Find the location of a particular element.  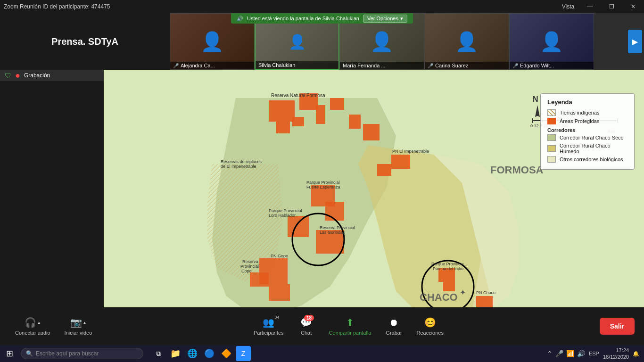

title-bar: Zoom Reunión ID del participante: 474475… is located at coordinates (322, 7).